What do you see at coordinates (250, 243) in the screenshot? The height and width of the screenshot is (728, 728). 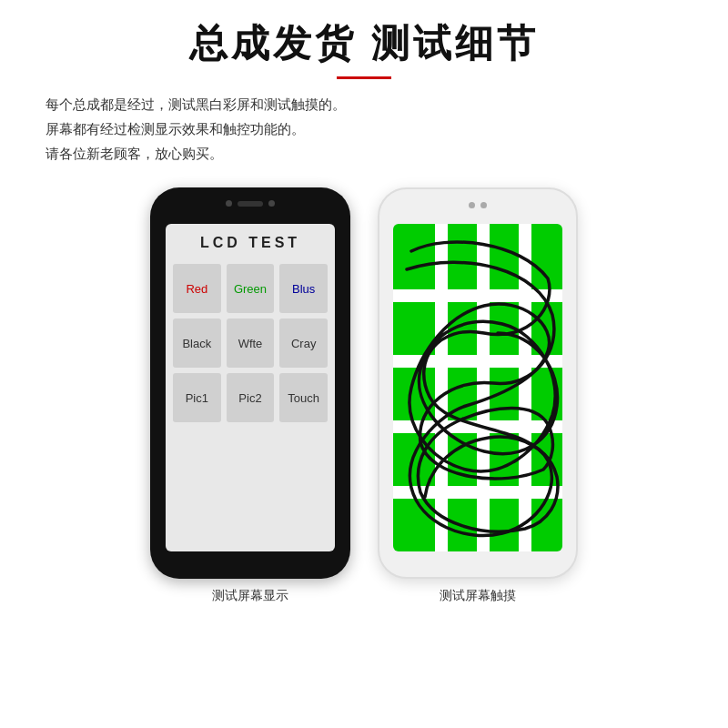 I see `lcd-title: LCD TEST` at bounding box center [250, 243].